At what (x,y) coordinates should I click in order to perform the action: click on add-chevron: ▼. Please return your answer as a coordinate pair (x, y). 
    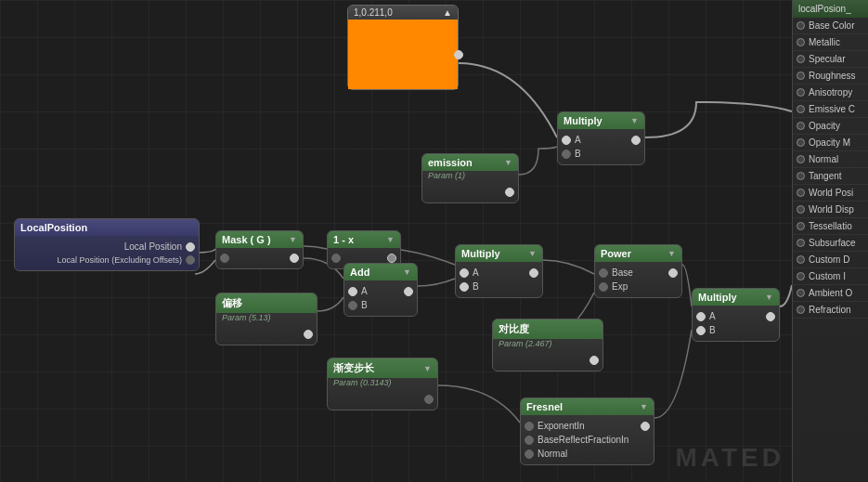
    Looking at the image, I should click on (407, 272).